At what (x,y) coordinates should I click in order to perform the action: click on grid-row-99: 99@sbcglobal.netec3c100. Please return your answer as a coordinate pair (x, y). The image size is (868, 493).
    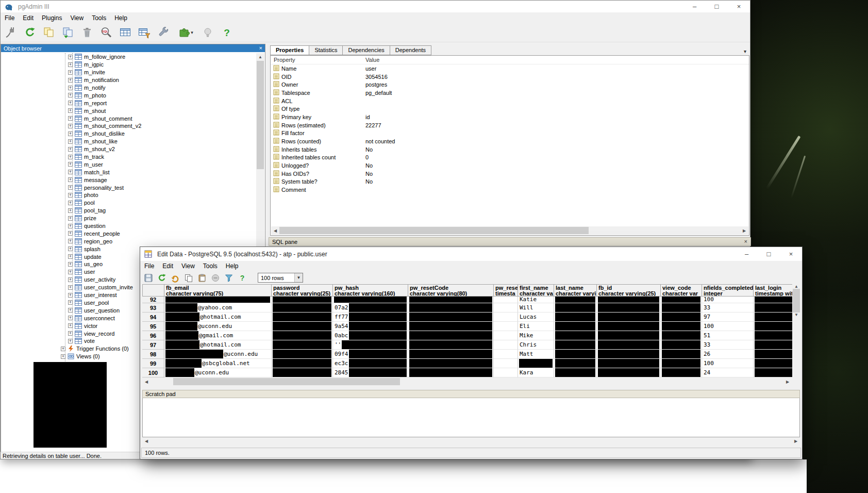
    Looking at the image, I should click on (471, 364).